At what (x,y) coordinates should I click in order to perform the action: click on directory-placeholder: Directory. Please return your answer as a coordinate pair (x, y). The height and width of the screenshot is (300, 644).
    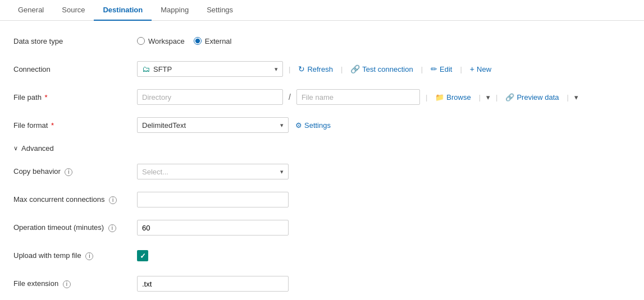
    Looking at the image, I should click on (157, 98).